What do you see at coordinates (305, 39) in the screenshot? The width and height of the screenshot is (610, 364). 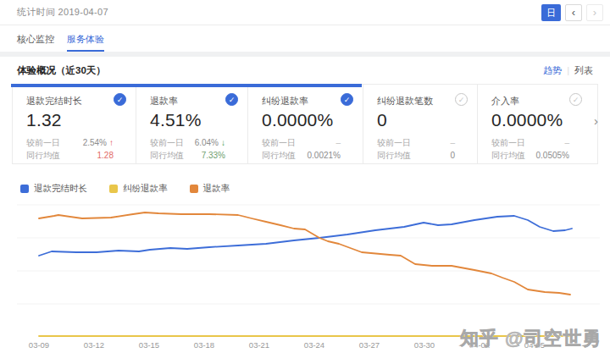 I see `tab-bar: 核心监控 服务体验` at bounding box center [305, 39].